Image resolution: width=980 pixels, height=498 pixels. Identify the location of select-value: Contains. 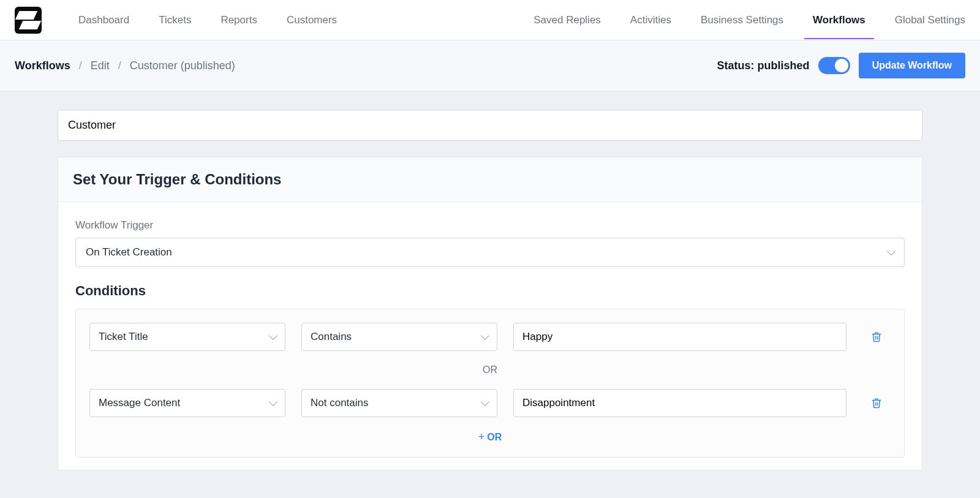
(331, 337).